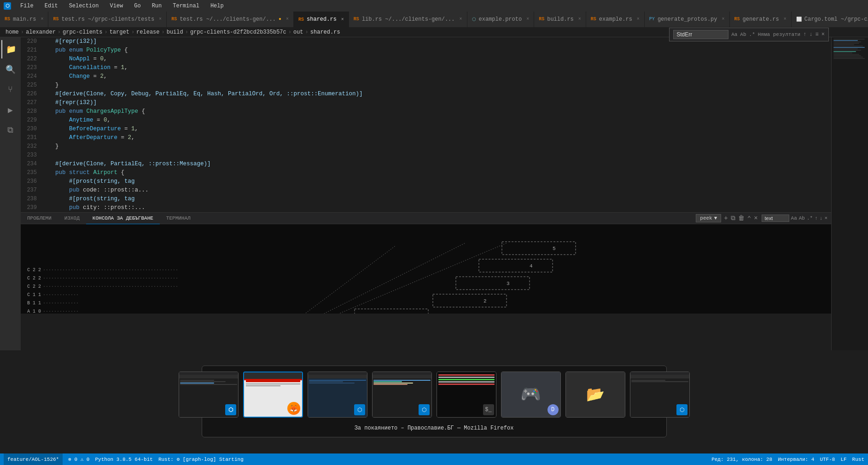 The width and height of the screenshot is (868, 465). What do you see at coordinates (209, 395) in the screenshot?
I see `taskbar-item-vscode-graph: ⬡` at bounding box center [209, 395].